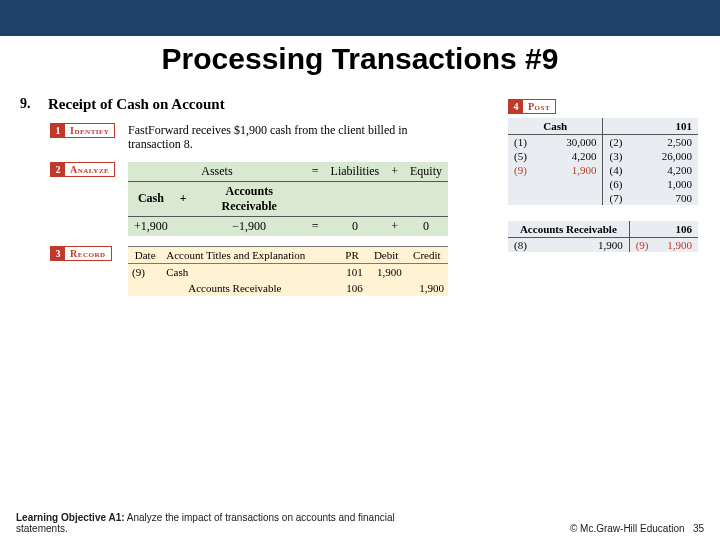 This screenshot has width=720, height=540. I want to click on step-tag-record: 3 Record, so click(81, 254).